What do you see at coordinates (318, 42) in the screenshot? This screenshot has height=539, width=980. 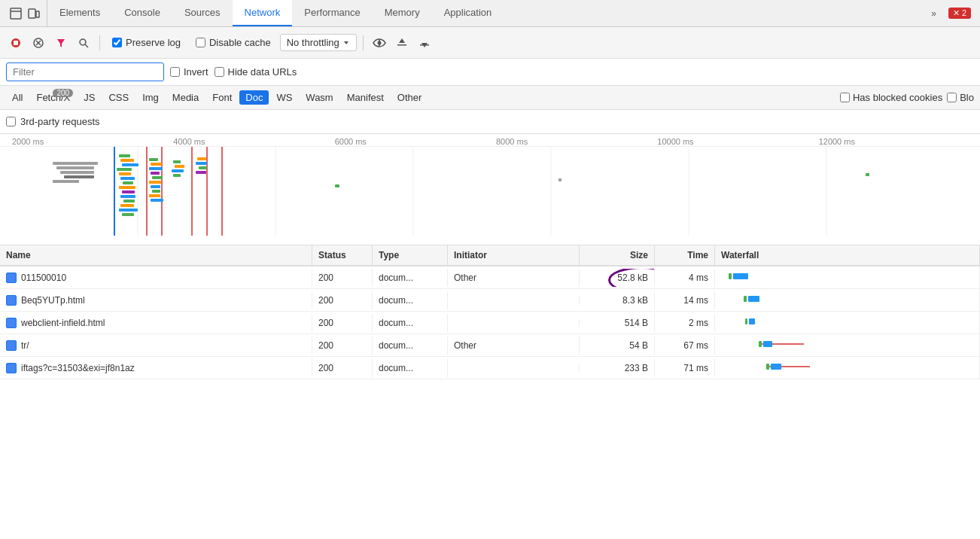 I see `throttle-dropdown: No throttling` at bounding box center [318, 42].